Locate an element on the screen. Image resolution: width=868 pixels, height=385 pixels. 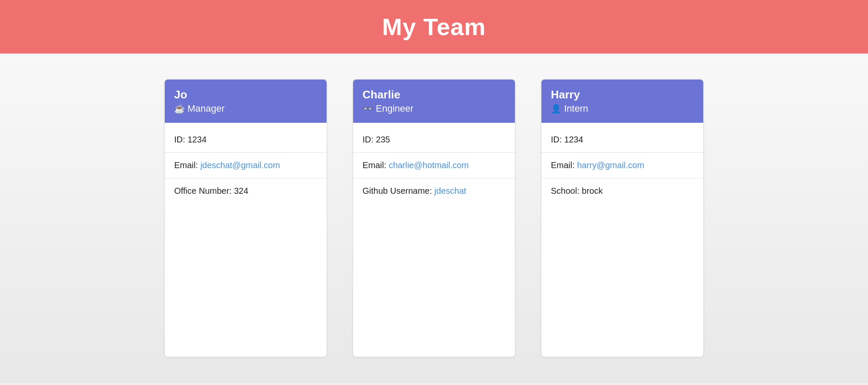
field-link: charlie@hotmail.com is located at coordinates (429, 165).